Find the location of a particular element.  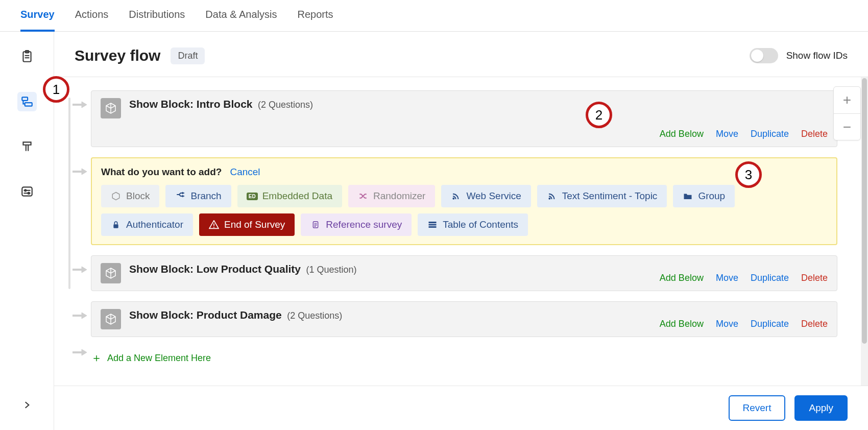

add-prompt: What do you want to add? is located at coordinates (161, 172).